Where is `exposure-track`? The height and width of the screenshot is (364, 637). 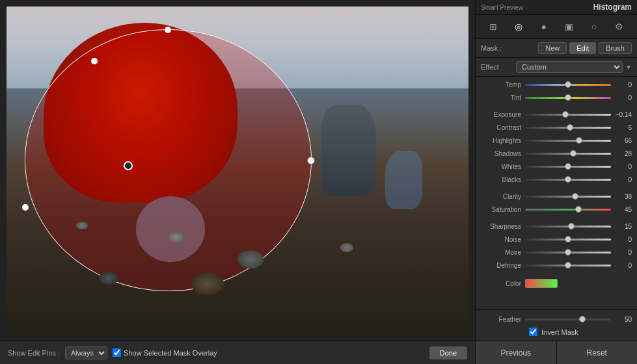 exposure-track is located at coordinates (568, 114).